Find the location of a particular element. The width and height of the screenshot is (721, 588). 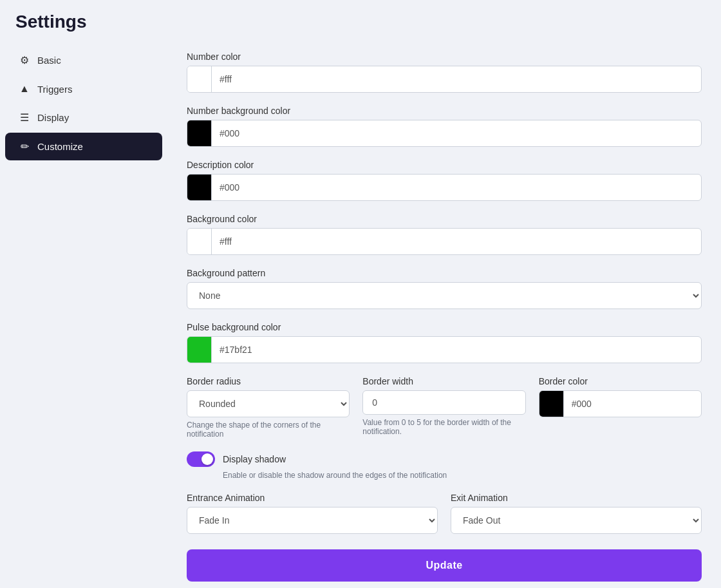

border-color-label: Border color is located at coordinates (621, 381).